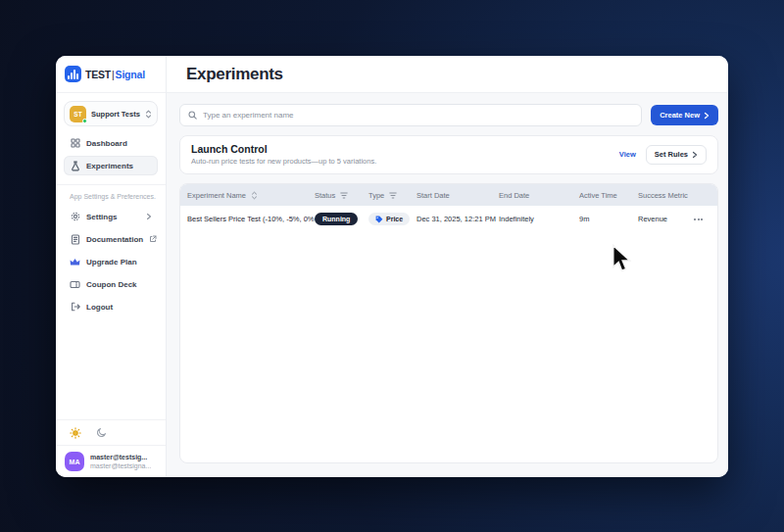  I want to click on sidebar-item-label: Experiments, so click(110, 167).